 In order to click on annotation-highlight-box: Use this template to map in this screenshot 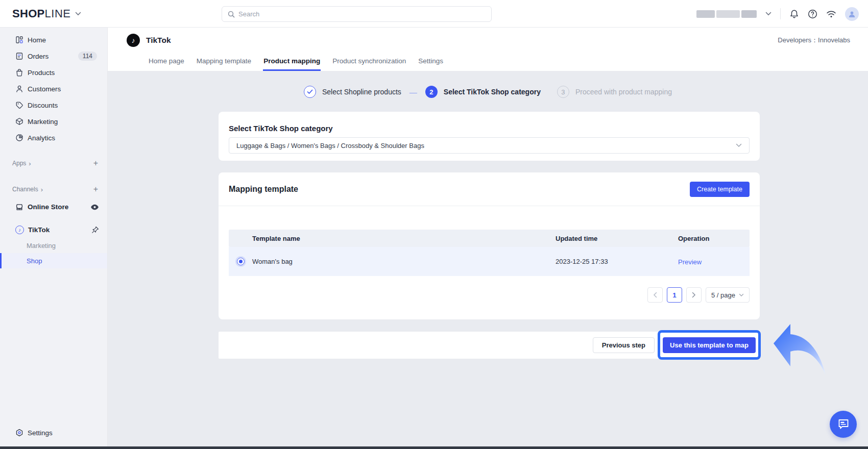, I will do `click(709, 345)`.